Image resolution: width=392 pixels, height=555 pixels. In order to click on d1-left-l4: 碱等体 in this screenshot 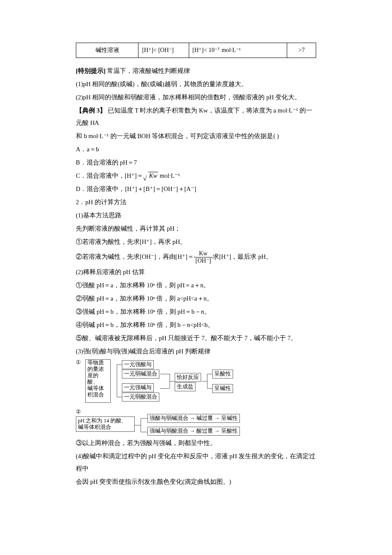, I will do `click(95, 388)`.